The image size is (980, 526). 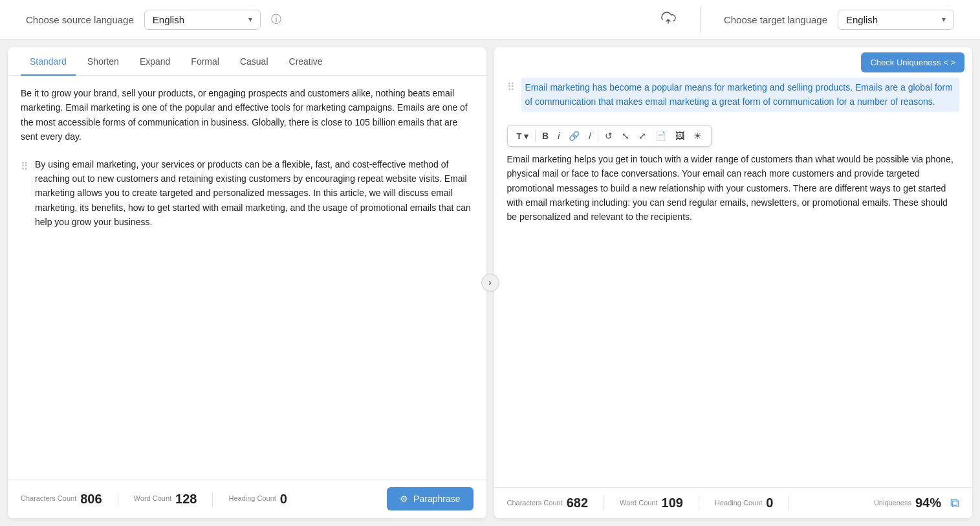 I want to click on left-chars-value: 806, so click(x=91, y=499).